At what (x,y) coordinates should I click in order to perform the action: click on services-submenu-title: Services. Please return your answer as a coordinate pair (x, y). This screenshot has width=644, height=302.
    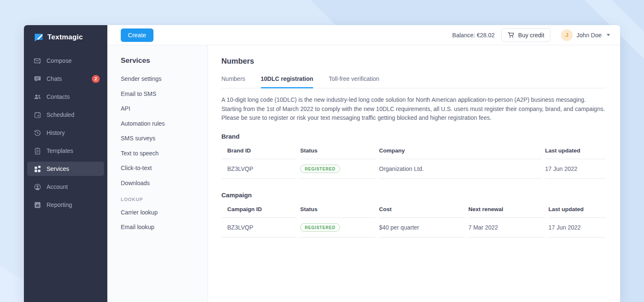
    Looking at the image, I should click on (159, 61).